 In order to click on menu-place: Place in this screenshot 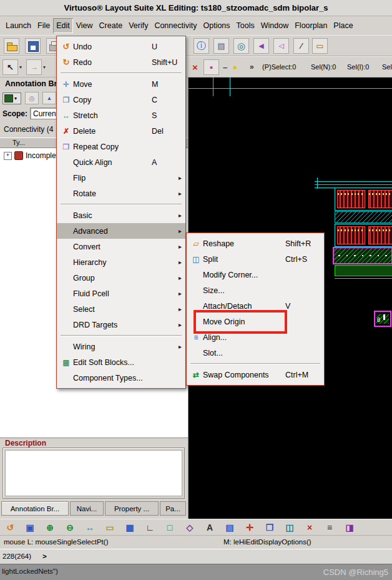, I will do `click(343, 26)`.